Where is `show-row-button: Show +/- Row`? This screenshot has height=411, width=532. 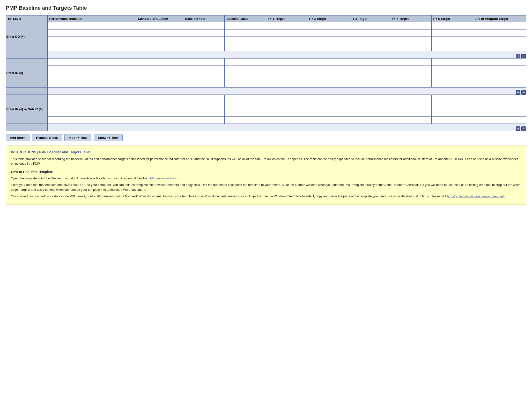
show-row-button: Show +/- Row is located at coordinates (108, 138).